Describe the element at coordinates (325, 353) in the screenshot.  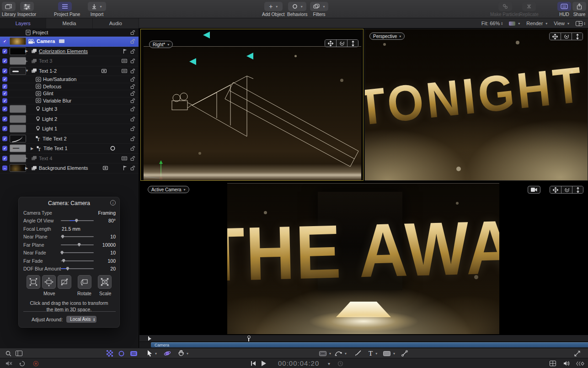
I see `image-mask-tool: ▾` at that location.